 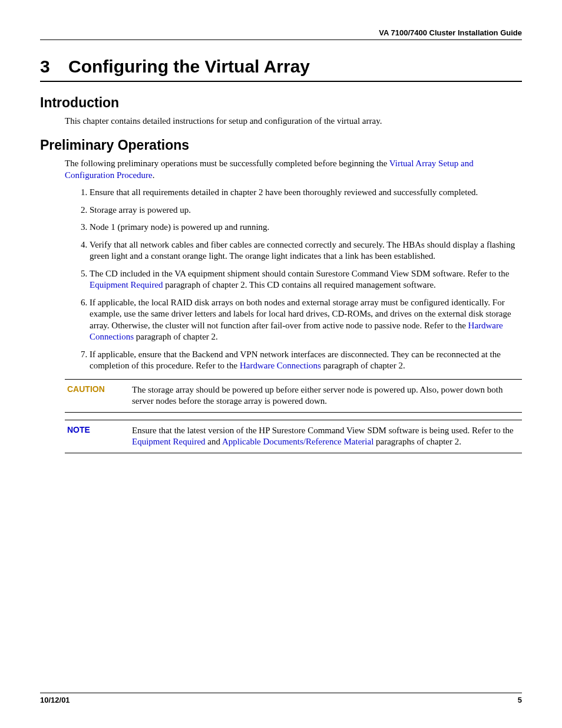 I want to click on step-6-post: paragraph of chapter 2., so click(x=176, y=337).